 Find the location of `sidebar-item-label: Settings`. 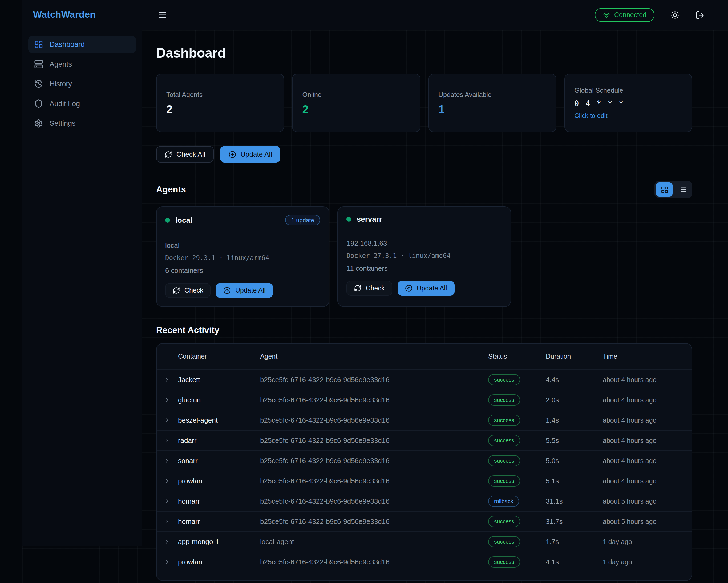

sidebar-item-label: Settings is located at coordinates (63, 124).